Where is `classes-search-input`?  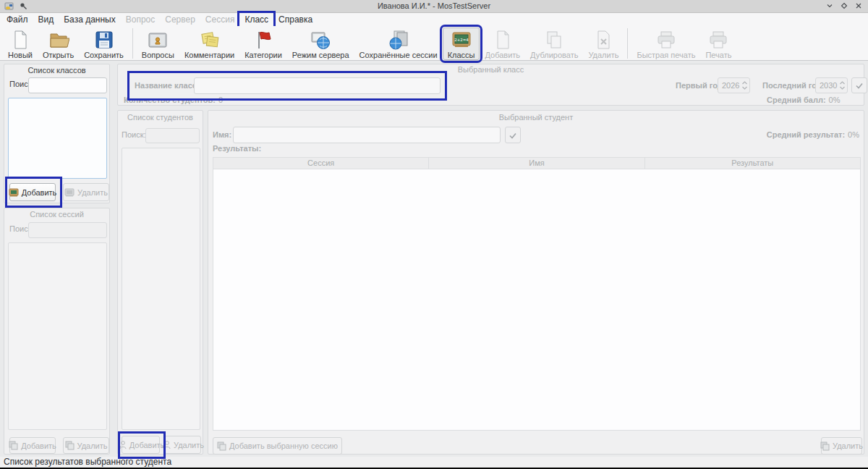 classes-search-input is located at coordinates (68, 85).